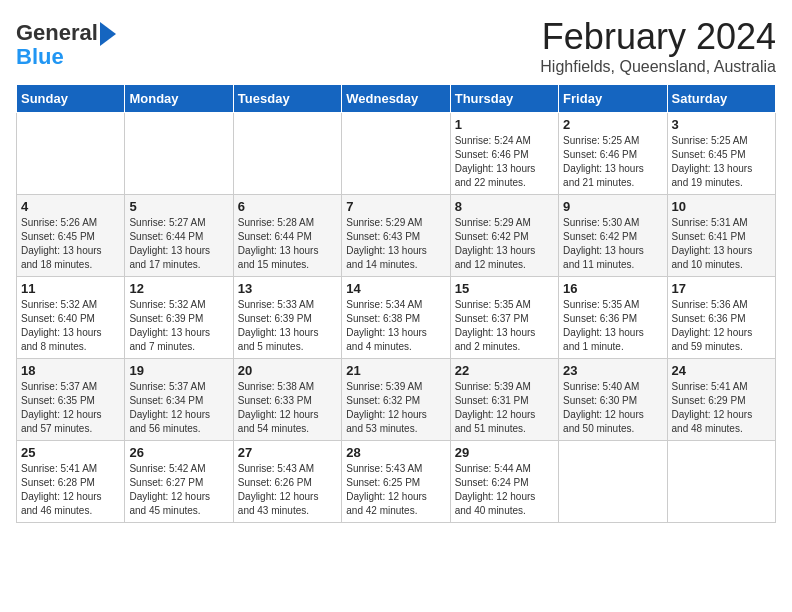 This screenshot has height=612, width=792. Describe the element at coordinates (70, 408) in the screenshot. I see `day-info: Sunrise: 5:37 AM Sunset: 6:35 PM Dayligh…` at that location.